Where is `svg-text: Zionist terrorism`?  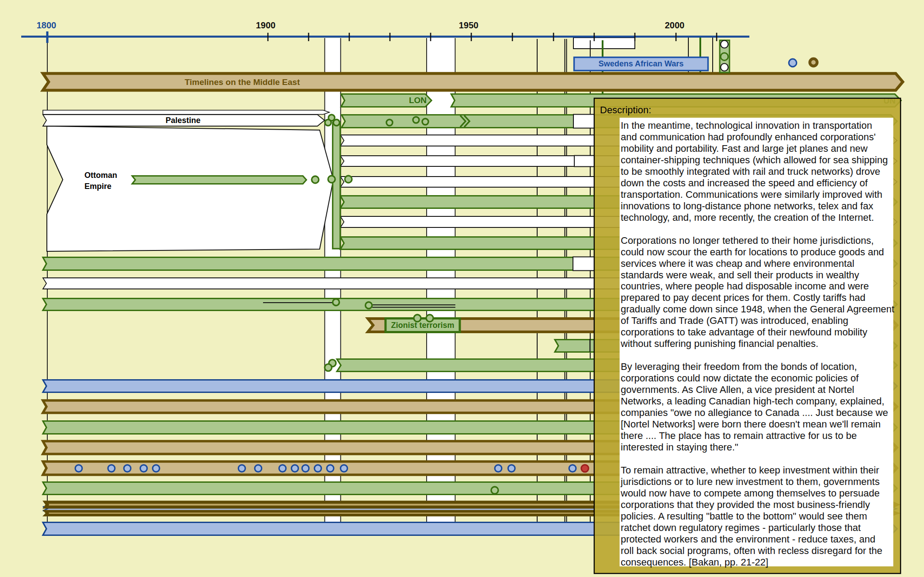 svg-text: Zionist terrorism is located at coordinates (423, 325).